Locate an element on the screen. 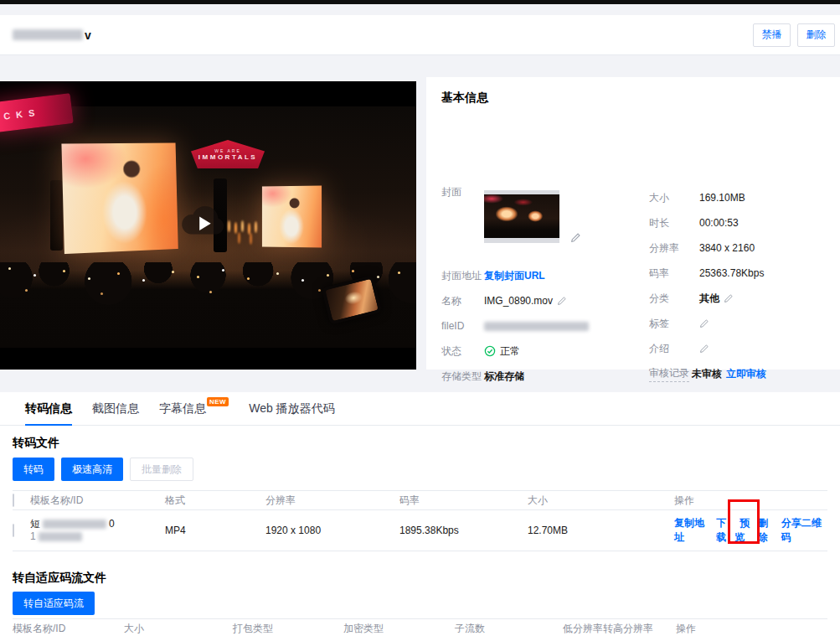 This screenshot has width=840, height=636. stage-sign-line2: IMMORTALS is located at coordinates (228, 158).